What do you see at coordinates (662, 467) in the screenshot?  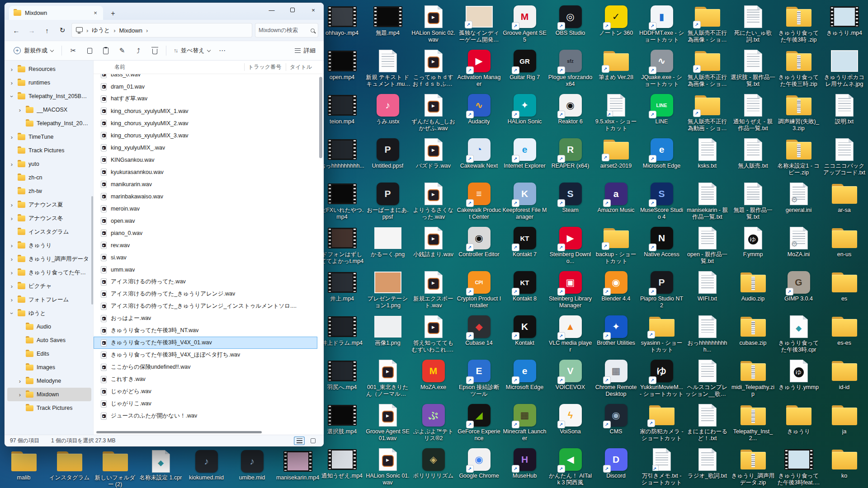 I see `desktop-icon: ↗ 万引きメモ.txt - ショートカット` at bounding box center [662, 467].